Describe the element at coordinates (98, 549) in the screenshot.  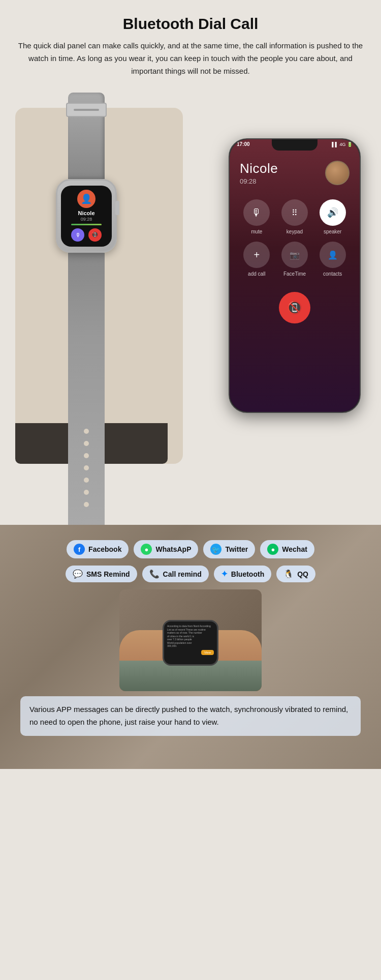
I see `app-badge-facebook: f Facebook` at that location.